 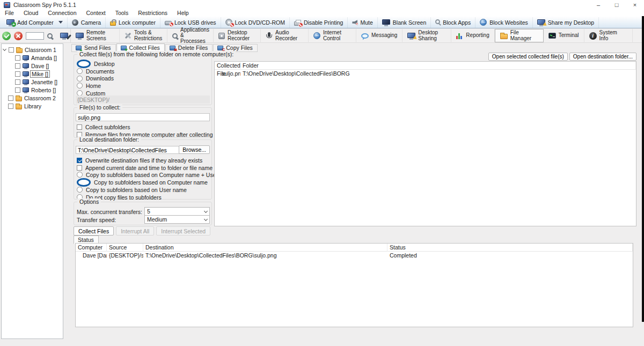 What do you see at coordinates (32, 49) in the screenshot?
I see `tree-group-classroom-1: Classroom 1` at bounding box center [32, 49].